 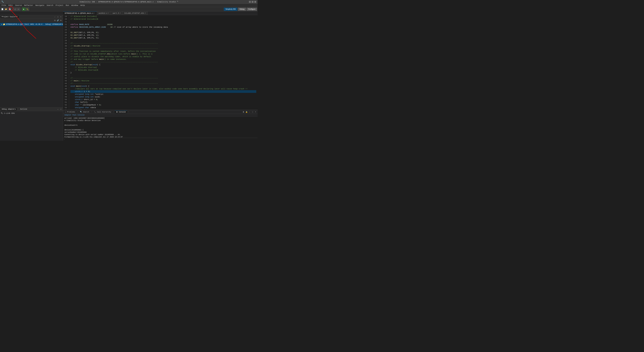 What do you see at coordinates (32, 17) in the screenshot?
I see `project-explorer-tab-bar: Project Explorer – □ ×` at bounding box center [32, 17].